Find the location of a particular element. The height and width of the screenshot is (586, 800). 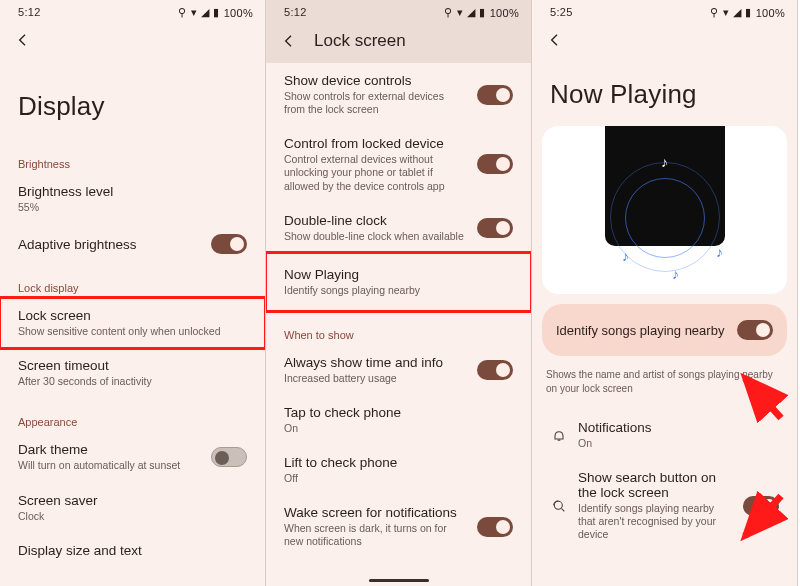

row-always-show: Always show time and info Increased batt… is located at coordinates (398, 370).